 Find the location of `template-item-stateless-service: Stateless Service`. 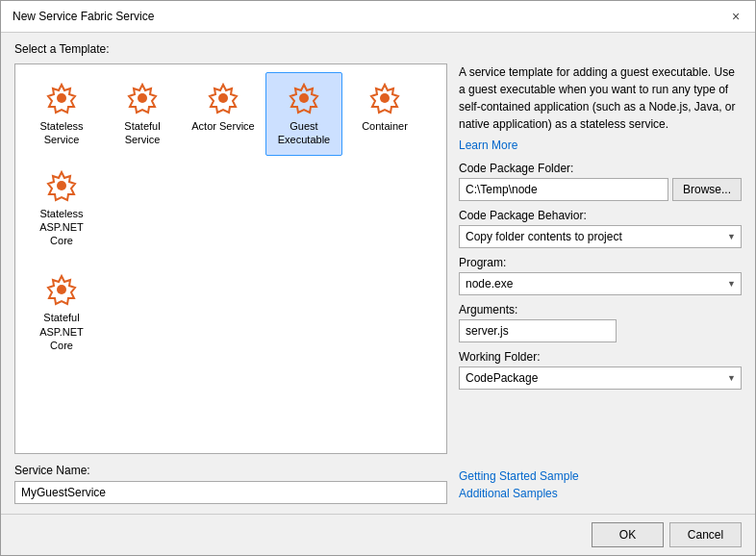

template-item-stateless-service: Stateless Service is located at coordinates (62, 114).